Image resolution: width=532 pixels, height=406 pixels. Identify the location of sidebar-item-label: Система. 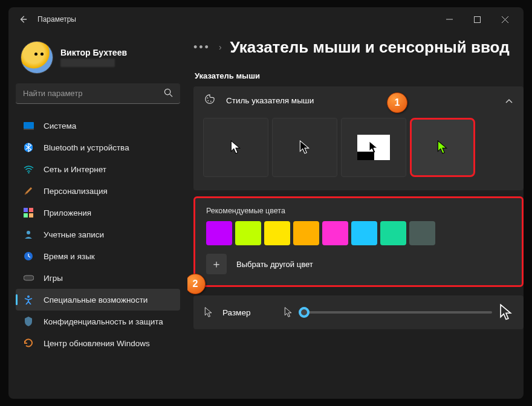
(60, 126).